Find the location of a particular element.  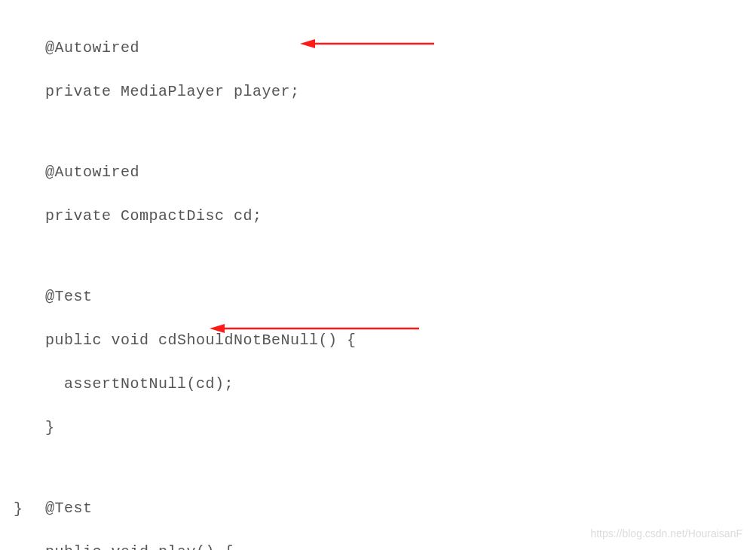

closing-brace: } is located at coordinates (18, 509).